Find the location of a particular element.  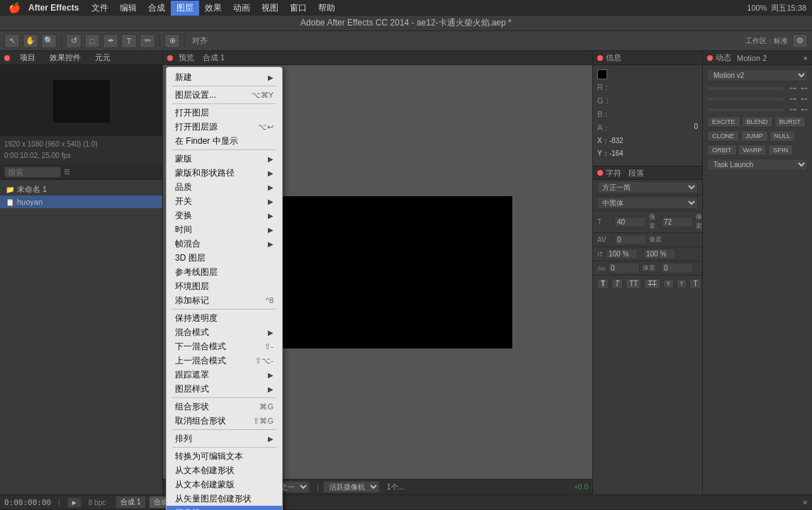

menu-show-finder: 在 Finder 中显示 is located at coordinates (224, 141).